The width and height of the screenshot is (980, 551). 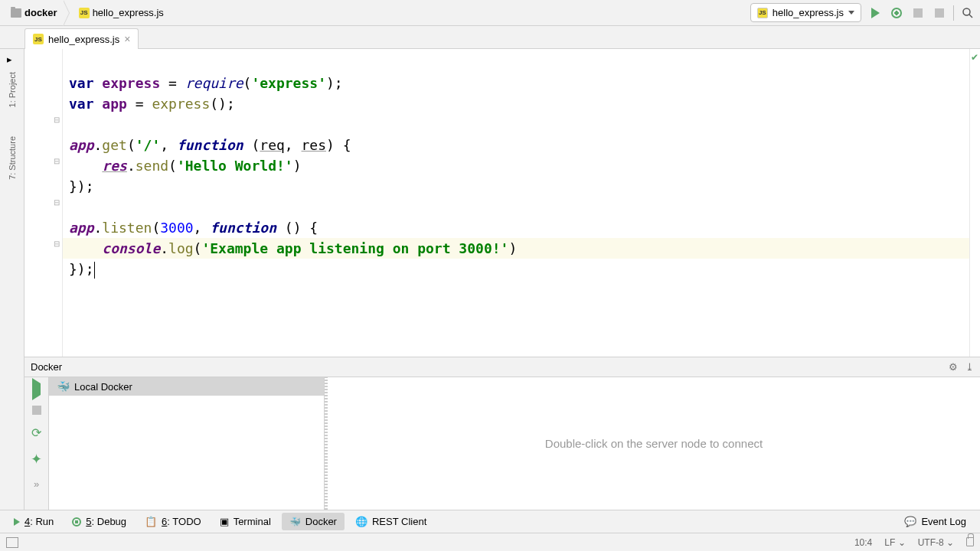 What do you see at coordinates (187, 386) in the screenshot?
I see `docker-server-node: 🐳 Local Docker` at bounding box center [187, 386].